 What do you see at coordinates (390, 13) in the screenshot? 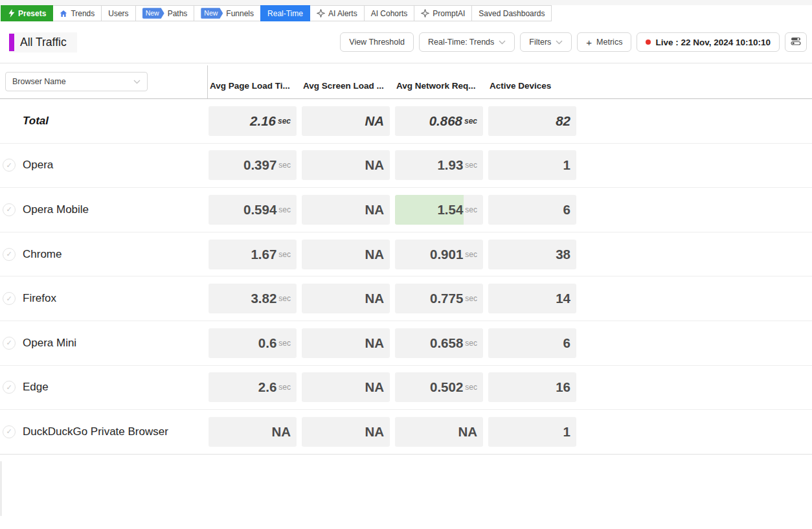
I see `tab-ai-cohorts: AI Cohorts` at bounding box center [390, 13].